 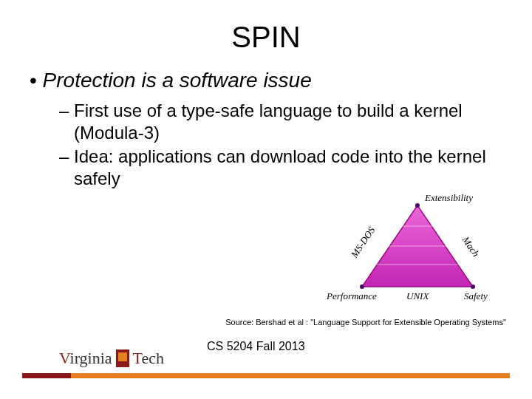 I want to click on logo-text-tech: Tech, so click(x=149, y=358).